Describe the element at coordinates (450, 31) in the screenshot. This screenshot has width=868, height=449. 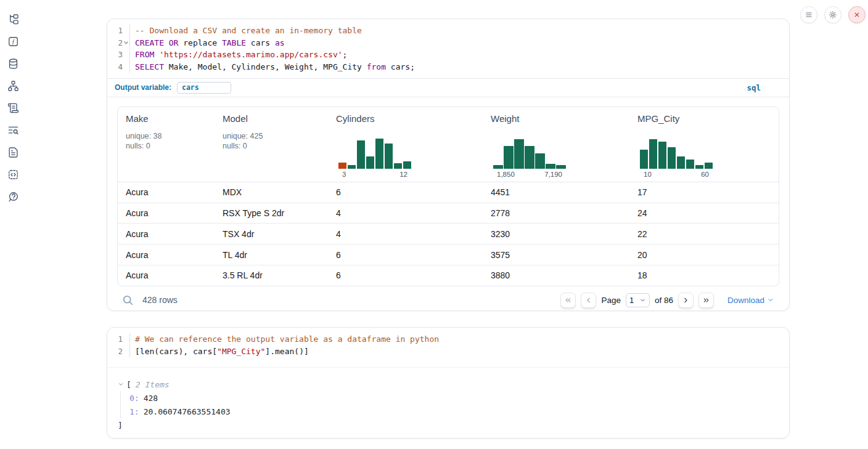
I see `code-line: 1-- Download a CSV and create an in-memo…` at that location.